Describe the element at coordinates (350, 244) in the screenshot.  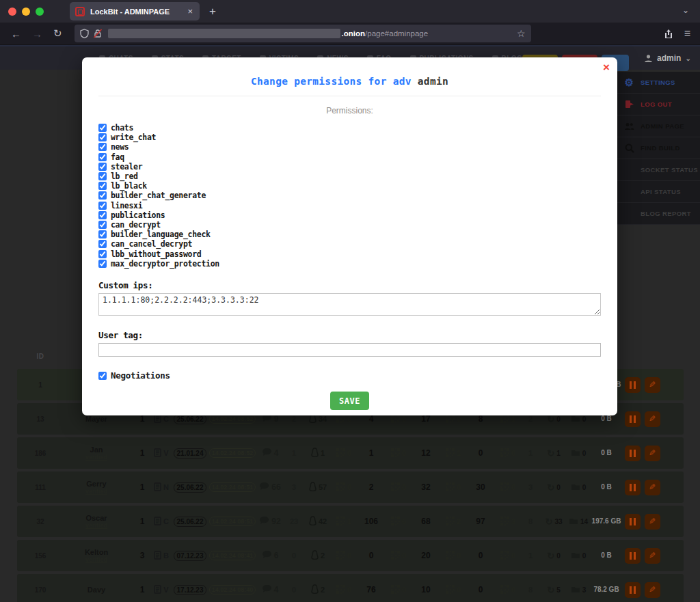
I see `permission-checkbox-row: can_cancel_decrypt` at that location.